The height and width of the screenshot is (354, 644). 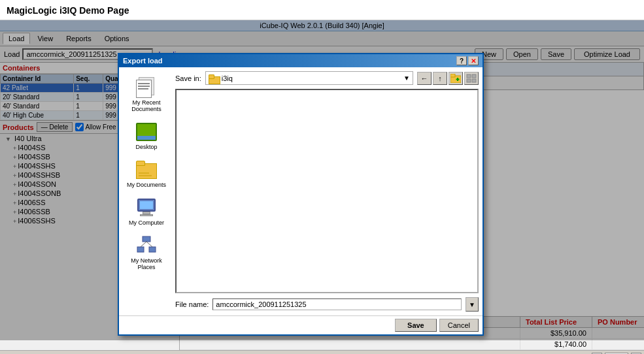 What do you see at coordinates (456, 78) in the screenshot?
I see `nav-new-folder-button` at bounding box center [456, 78].